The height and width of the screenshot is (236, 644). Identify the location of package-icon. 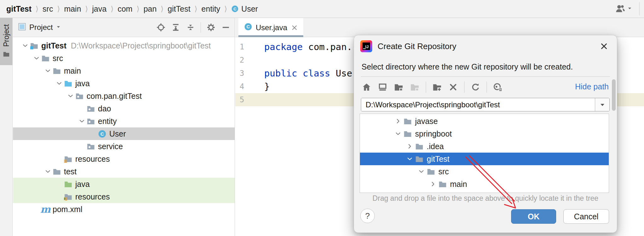
(91, 121).